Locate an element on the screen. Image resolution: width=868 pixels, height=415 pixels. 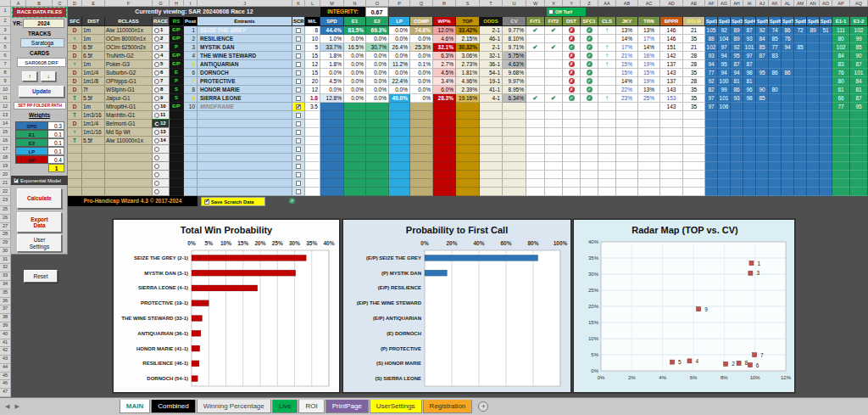
tab-winning-percentage: Winning Percentage is located at coordinates (234, 407).